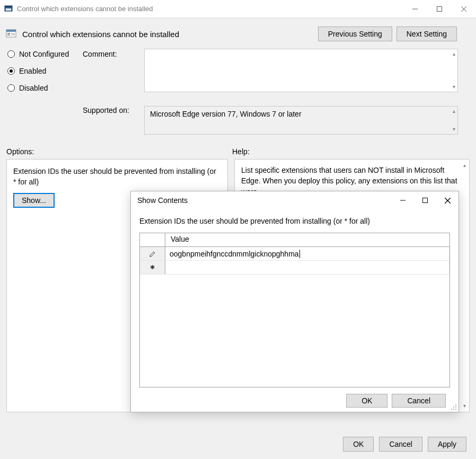 This screenshot has height=459, width=476. Describe the element at coordinates (295, 254) in the screenshot. I see `grid-row: oogbnpmeihfgnccdnmmlgicknopghhma` at that location.